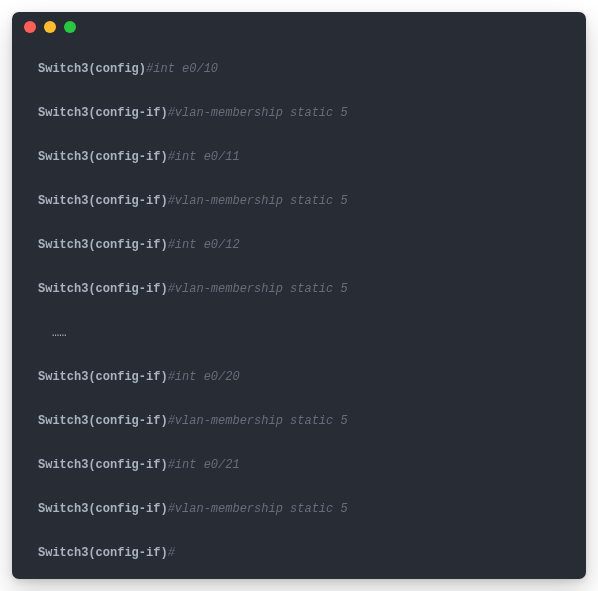 This screenshot has height=591, width=598. I want to click on terminal-comment: #int e0/12, so click(204, 245).